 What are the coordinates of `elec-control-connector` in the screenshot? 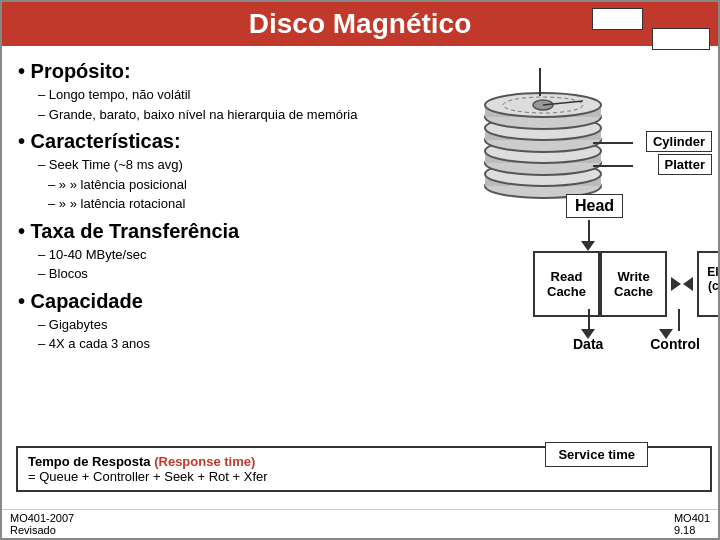 It's located at (679, 320).